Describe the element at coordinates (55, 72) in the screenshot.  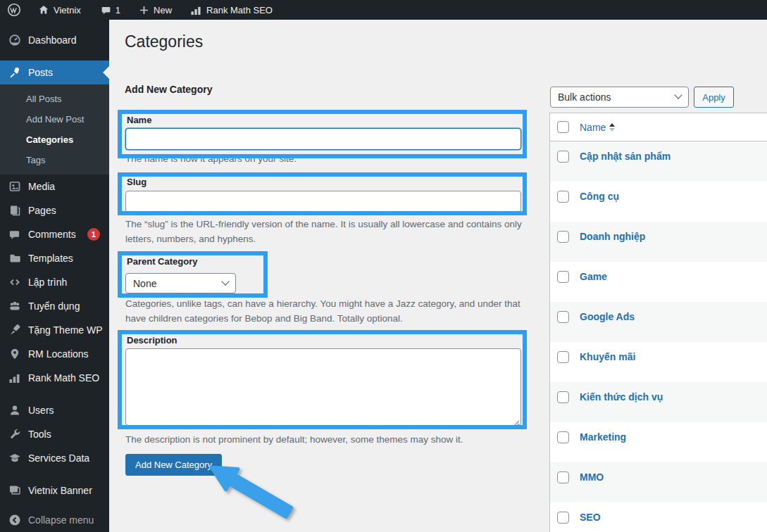
I see `sidebar-item-posts: Posts` at that location.